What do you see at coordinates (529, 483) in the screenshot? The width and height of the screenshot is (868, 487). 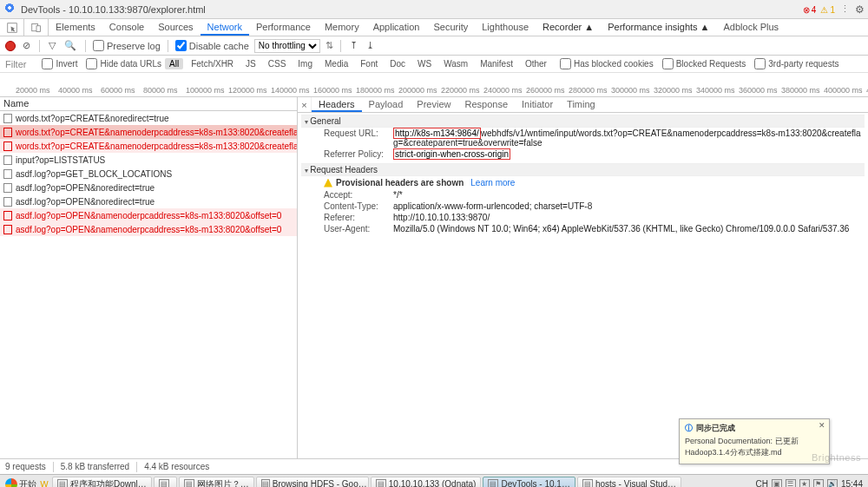 I see `taskbar-item: ▤DevTools - 10.1…` at bounding box center [529, 483].